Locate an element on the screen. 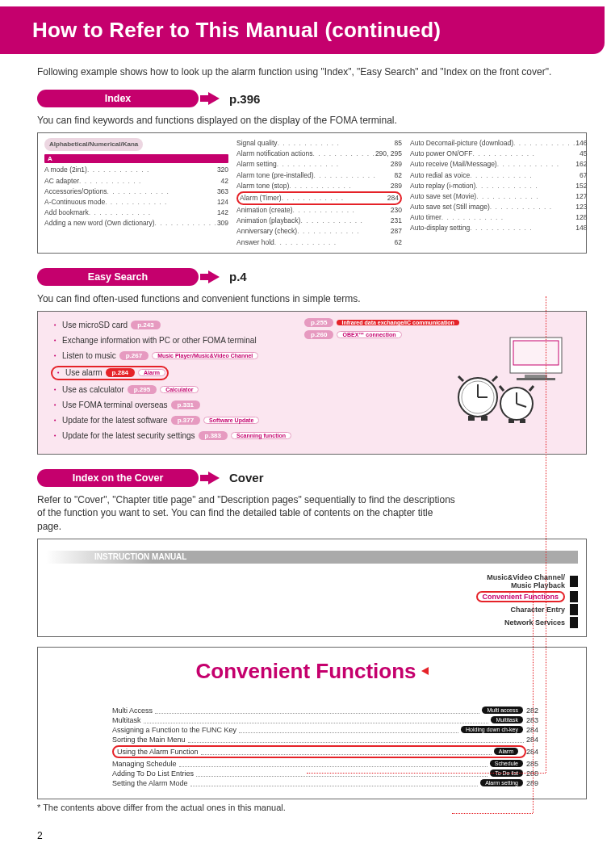 The width and height of the screenshot is (611, 868). edge-tab: Character Entry is located at coordinates (312, 610).